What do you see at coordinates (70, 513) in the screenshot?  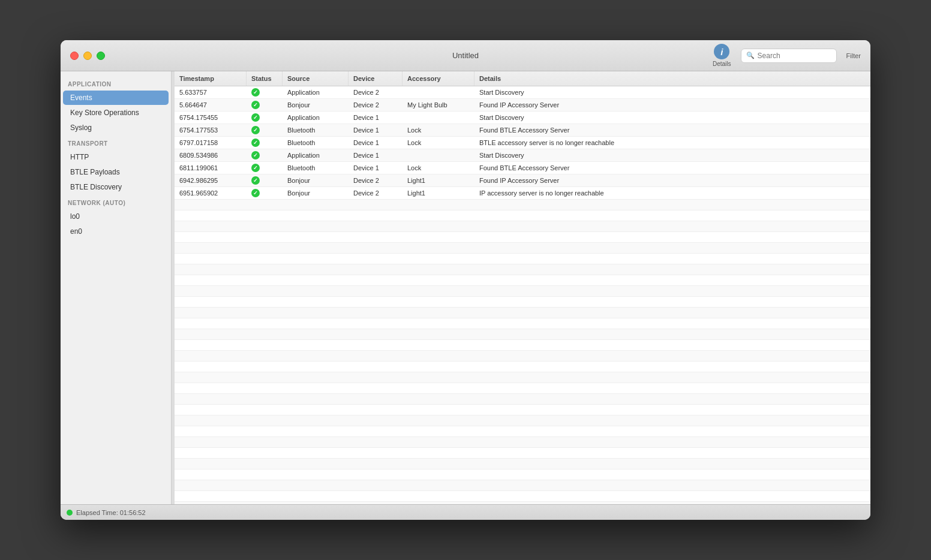 I see `elapsed-dot` at bounding box center [70, 513].